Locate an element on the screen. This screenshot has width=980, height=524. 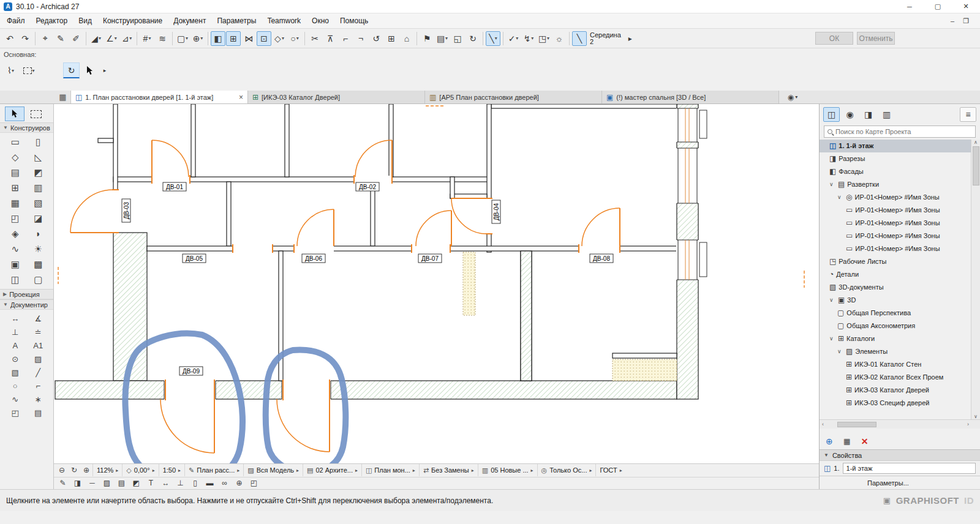
marquee-tool-button is located at coordinates (36, 114).